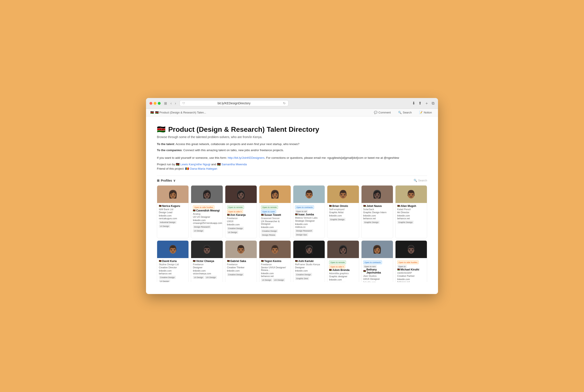 The width and height of the screenshot is (584, 392). I want to click on profile-name-text: Victor Chweya, so click(205, 261).